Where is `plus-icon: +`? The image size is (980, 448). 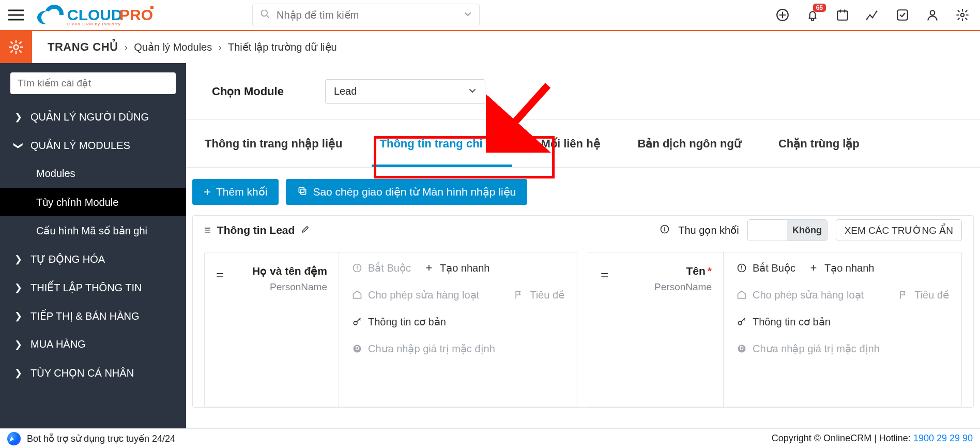 plus-icon: + is located at coordinates (814, 268).